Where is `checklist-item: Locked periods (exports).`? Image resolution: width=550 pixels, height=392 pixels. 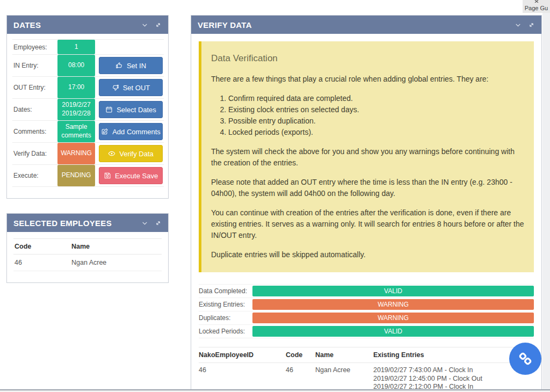
checklist-item: Locked periods (exports). is located at coordinates (376, 132).